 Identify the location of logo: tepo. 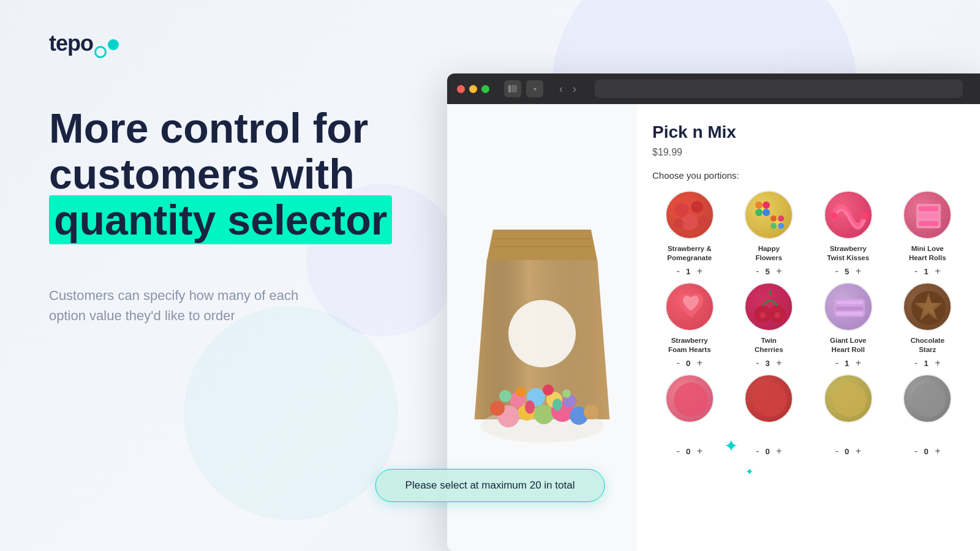
(224, 43).